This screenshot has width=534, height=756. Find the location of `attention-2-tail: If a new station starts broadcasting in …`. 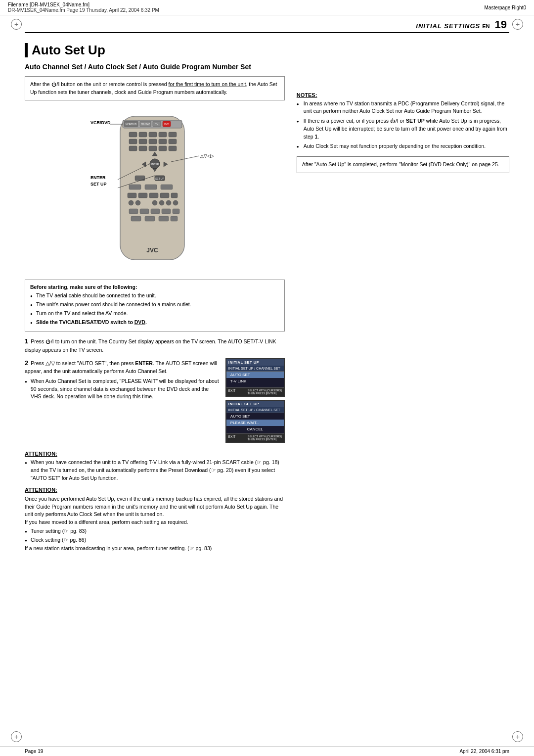

attention-2-tail: If a new station starts broadcasting in … is located at coordinates (155, 549).